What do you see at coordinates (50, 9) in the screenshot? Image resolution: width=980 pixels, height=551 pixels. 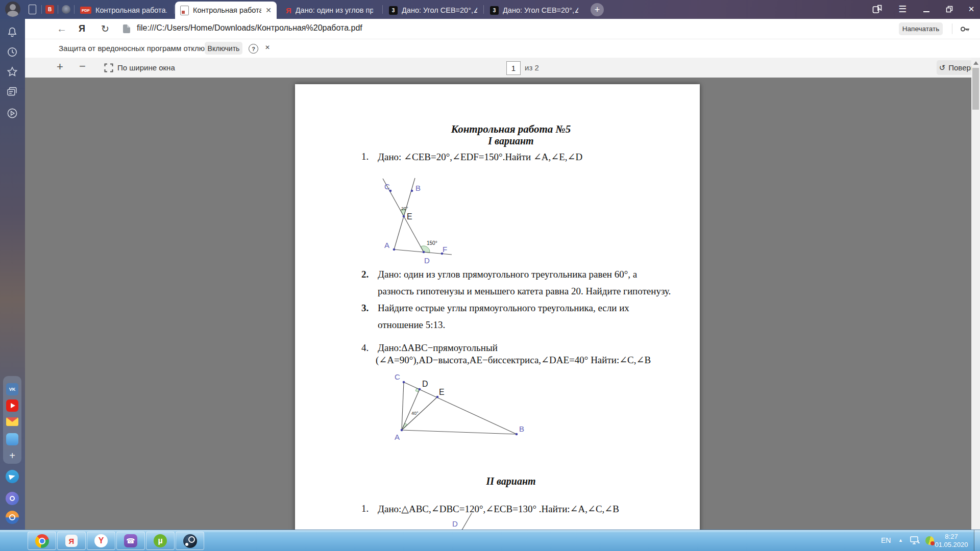 I see `pinned-tab-red-b: B` at bounding box center [50, 9].